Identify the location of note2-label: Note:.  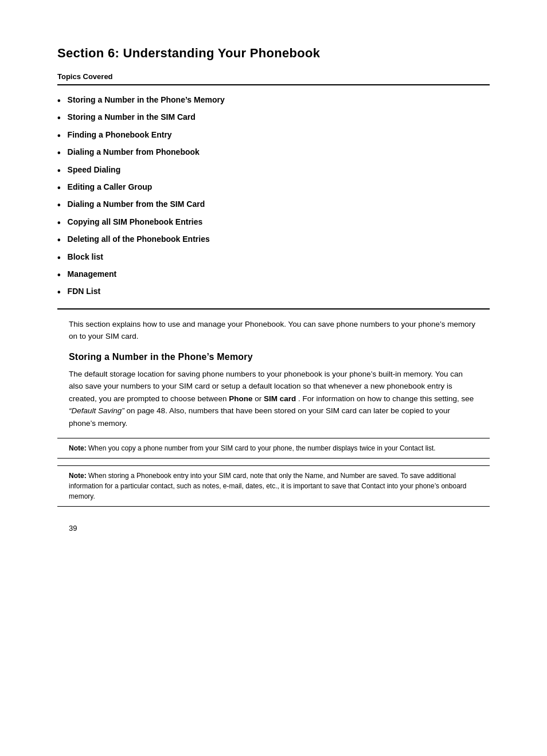
(78, 476).